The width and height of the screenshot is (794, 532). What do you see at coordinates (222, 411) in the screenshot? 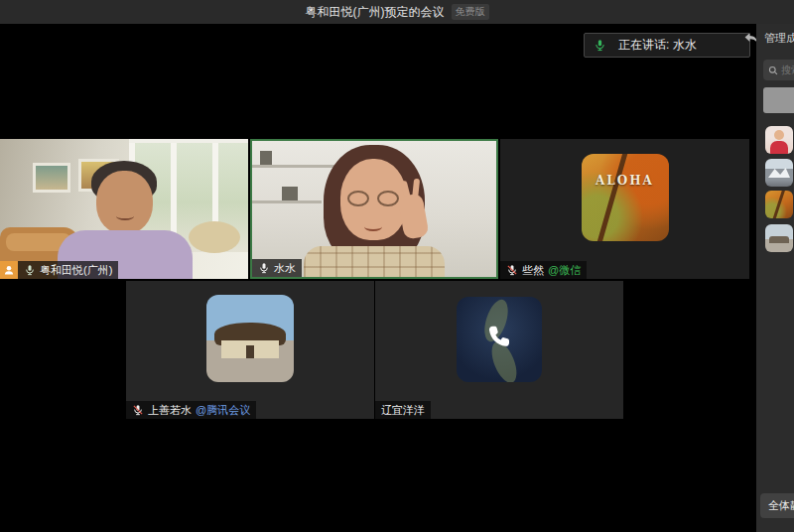
I see `participant-source-suffix: @腾讯会议` at bounding box center [222, 411].